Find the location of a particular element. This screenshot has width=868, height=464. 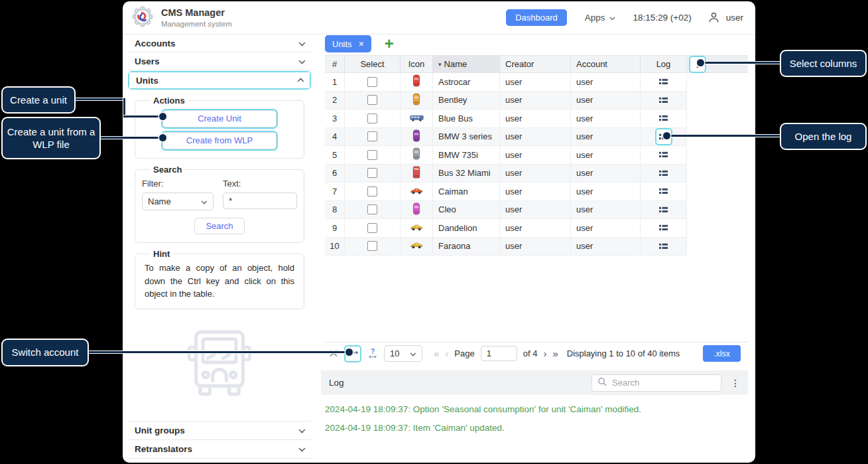

log-search-input is located at coordinates (663, 382).